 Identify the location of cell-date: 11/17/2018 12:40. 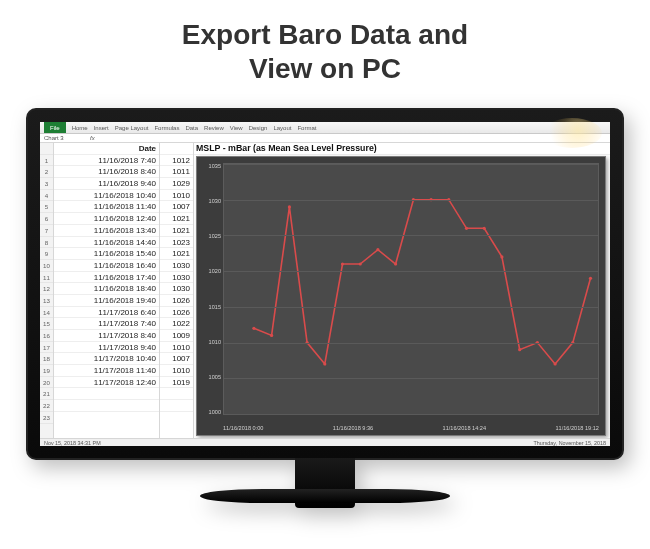
(106, 383).